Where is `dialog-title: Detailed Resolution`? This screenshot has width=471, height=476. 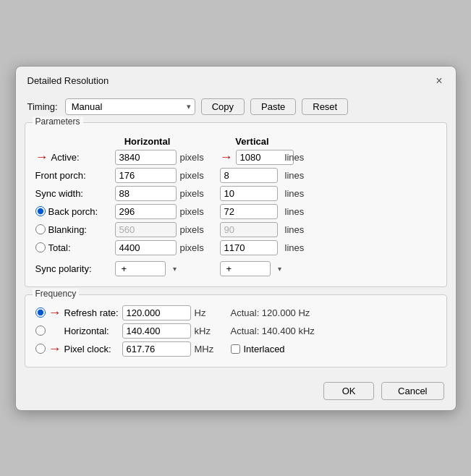 dialog-title: Detailed Resolution is located at coordinates (68, 81).